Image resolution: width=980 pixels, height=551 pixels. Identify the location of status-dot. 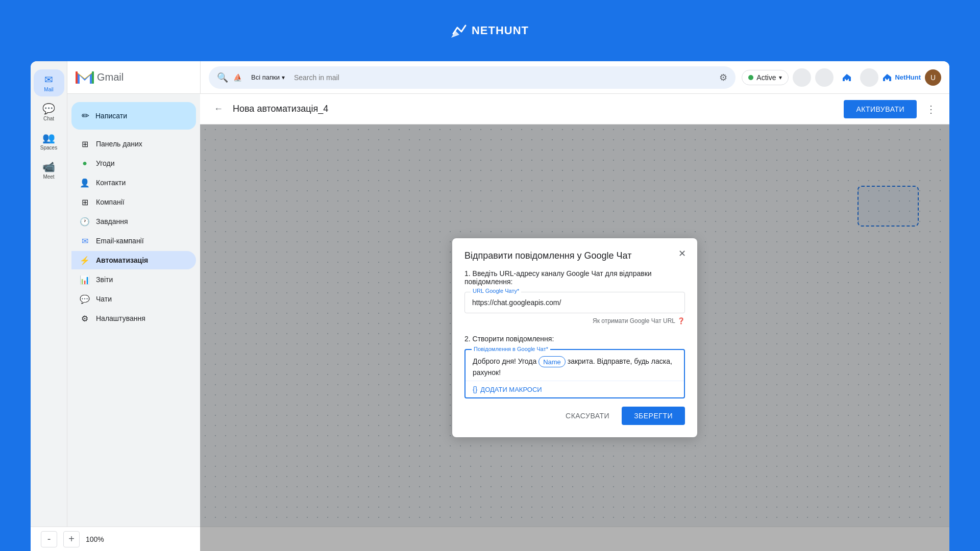
(751, 78).